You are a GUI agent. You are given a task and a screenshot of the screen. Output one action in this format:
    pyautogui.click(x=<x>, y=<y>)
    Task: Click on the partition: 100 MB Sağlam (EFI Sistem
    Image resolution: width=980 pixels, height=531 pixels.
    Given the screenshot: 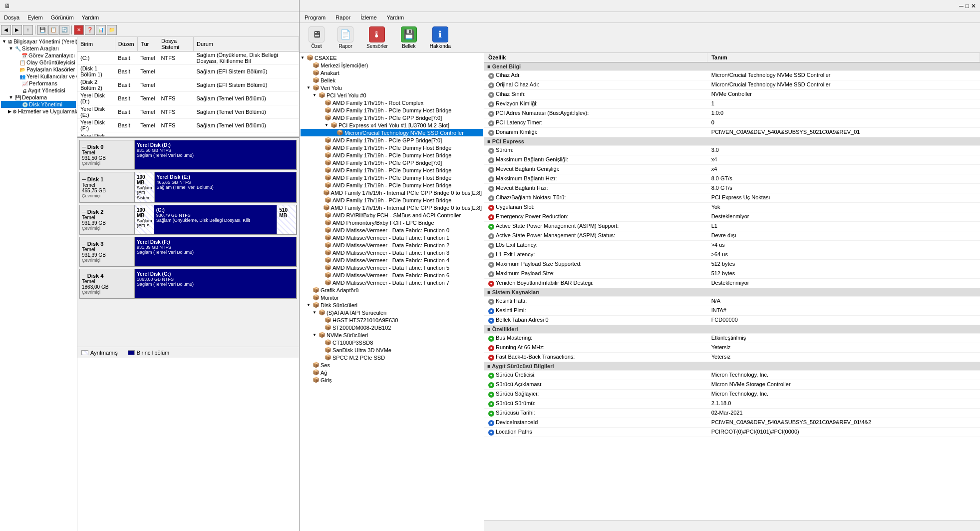 What is the action you would take?
    pyautogui.click(x=145, y=187)
    